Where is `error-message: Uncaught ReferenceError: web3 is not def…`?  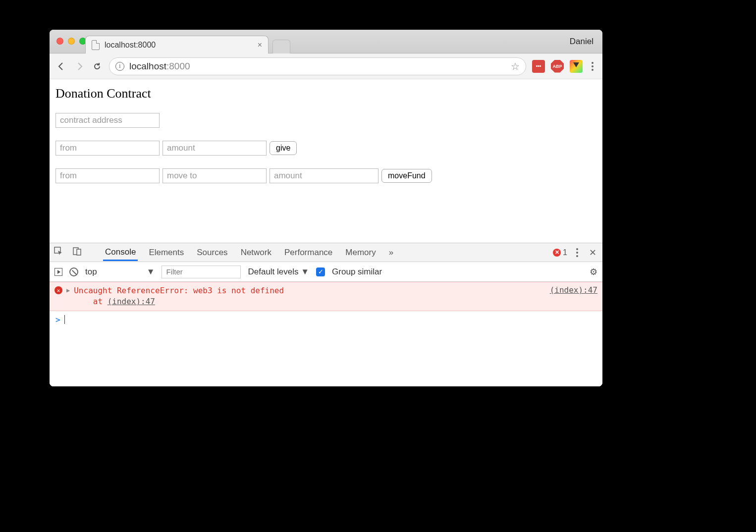 error-message: Uncaught ReferenceError: web3 is not def… is located at coordinates (310, 296).